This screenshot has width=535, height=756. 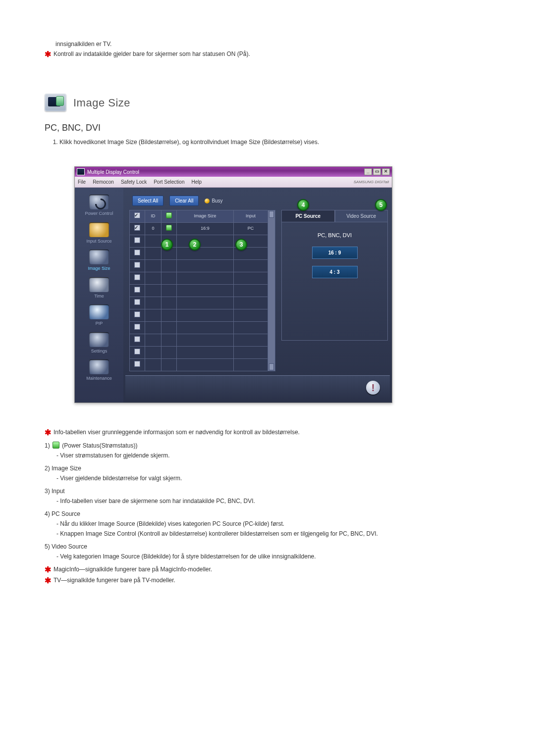 I want to click on section-title: Image Size, so click(x=102, y=103).